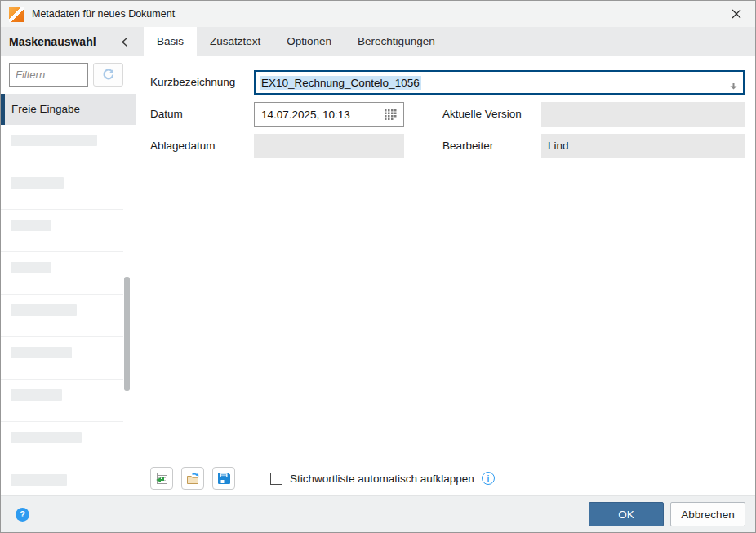 The height and width of the screenshot is (533, 756). Describe the element at coordinates (482, 114) in the screenshot. I see `aktuelle-version-label: Aktuelle Version` at that location.